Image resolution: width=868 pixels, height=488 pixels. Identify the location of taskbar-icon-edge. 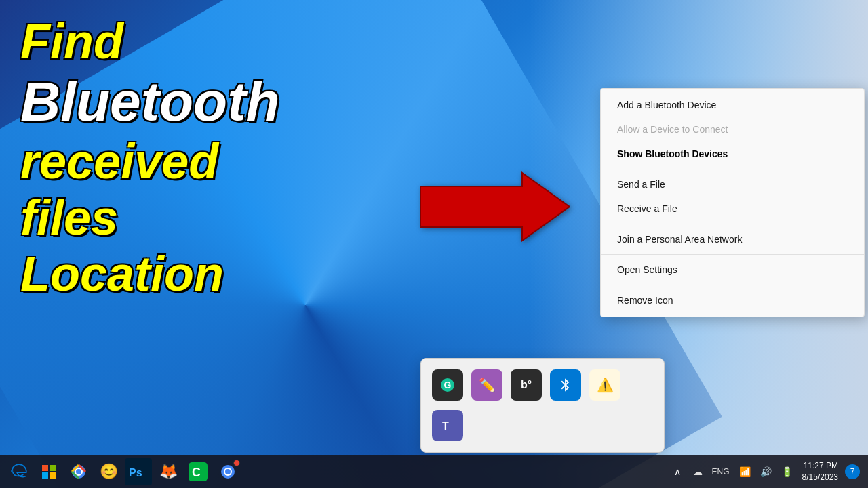
(19, 472).